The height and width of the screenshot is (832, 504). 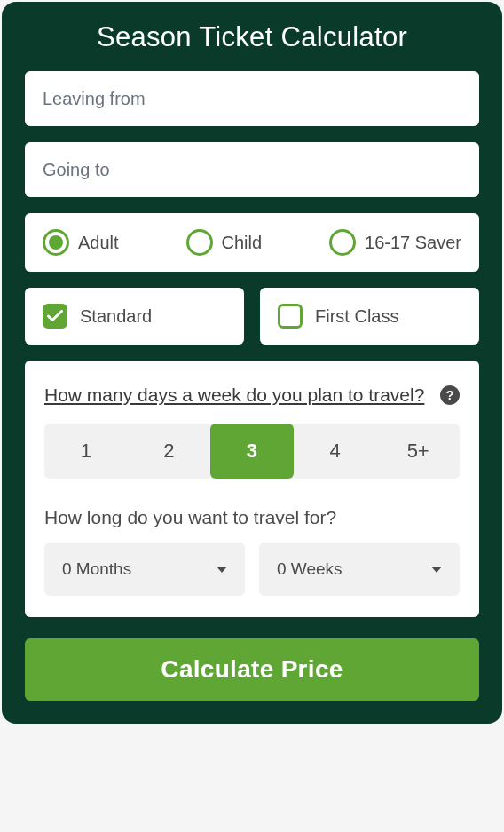 What do you see at coordinates (252, 451) in the screenshot?
I see `day-option-3: 3` at bounding box center [252, 451].